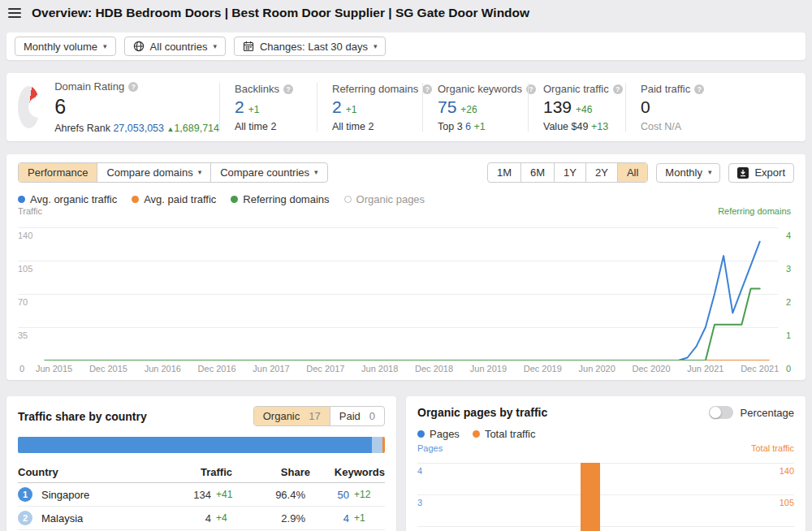 The height and width of the screenshot is (531, 812). I want to click on right-axis-title: Referring domains, so click(754, 211).